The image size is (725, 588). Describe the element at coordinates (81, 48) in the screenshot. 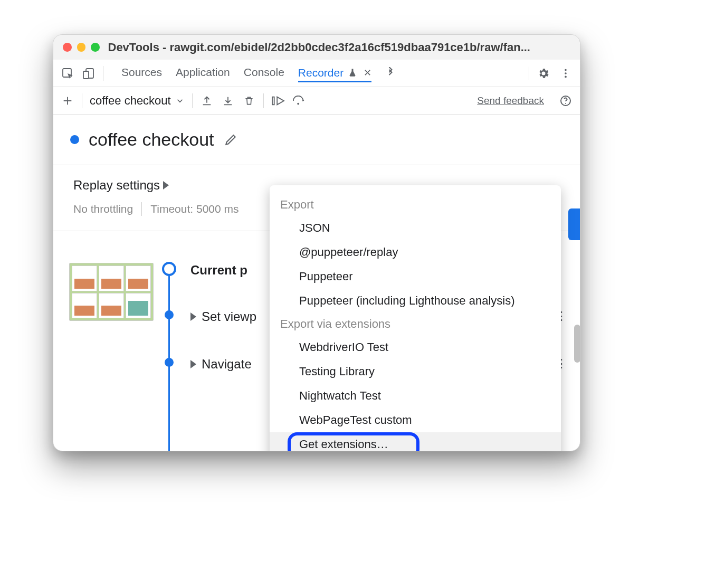

I see `minimize-window-button` at that location.